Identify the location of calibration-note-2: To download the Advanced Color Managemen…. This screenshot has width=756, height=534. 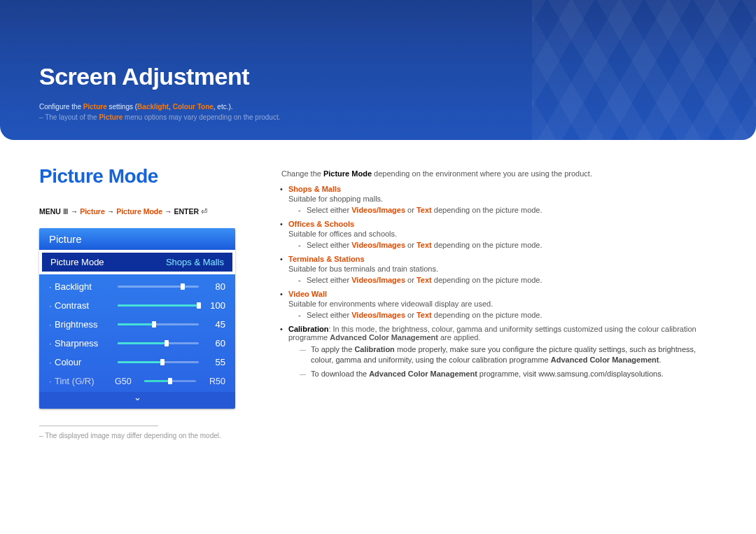
(510, 374).